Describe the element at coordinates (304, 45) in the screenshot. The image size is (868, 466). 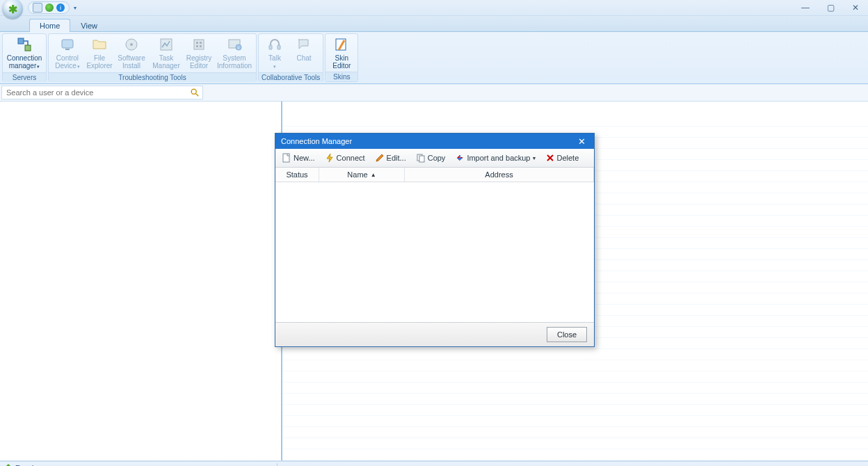
I see `chat-icon` at that location.